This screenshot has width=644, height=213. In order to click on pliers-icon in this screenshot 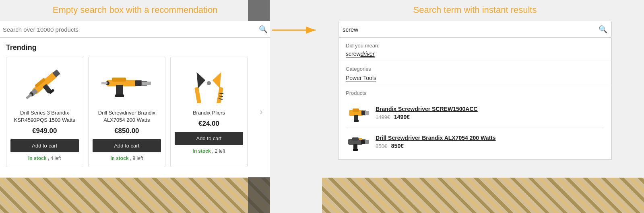, I will do `click(209, 83)`.